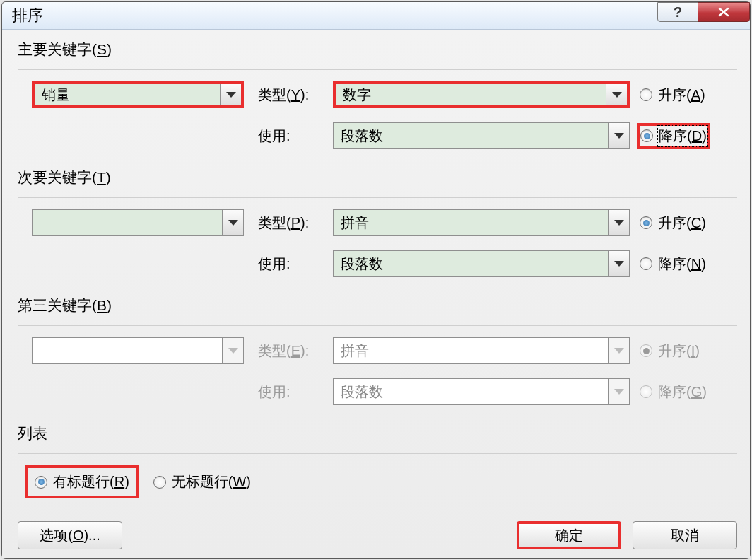  What do you see at coordinates (138, 95) in the screenshot?
I see `primary-key-combo: 销量` at bounding box center [138, 95].